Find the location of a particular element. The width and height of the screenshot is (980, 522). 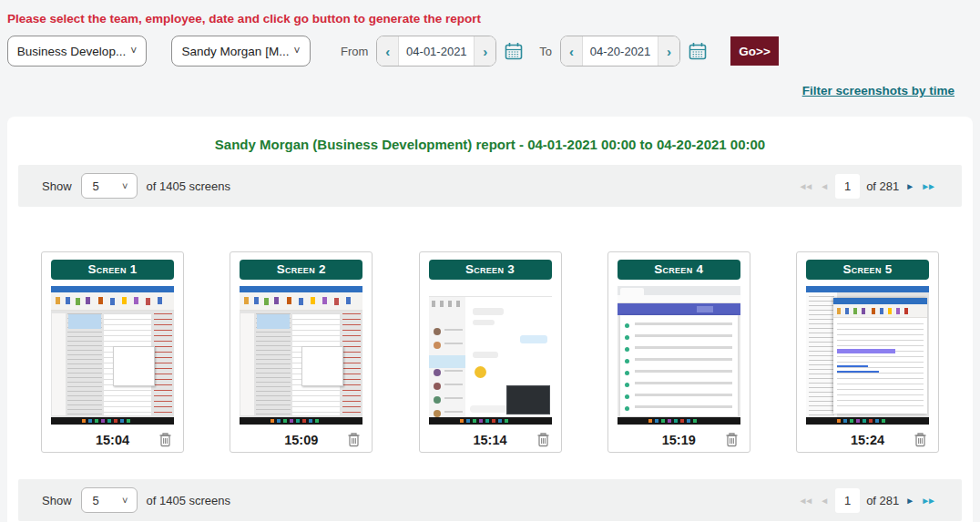

thumb-app-header is located at coordinates (679, 310).